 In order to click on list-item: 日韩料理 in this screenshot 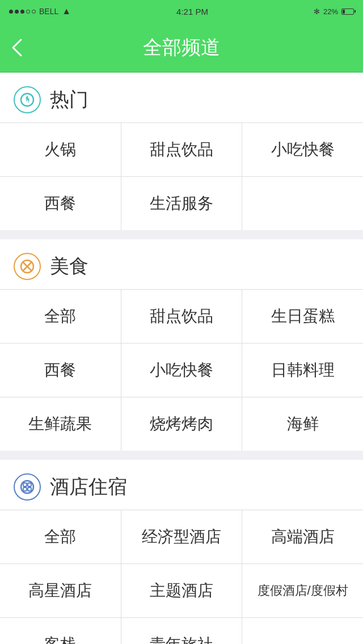, I will do `click(303, 370)`.